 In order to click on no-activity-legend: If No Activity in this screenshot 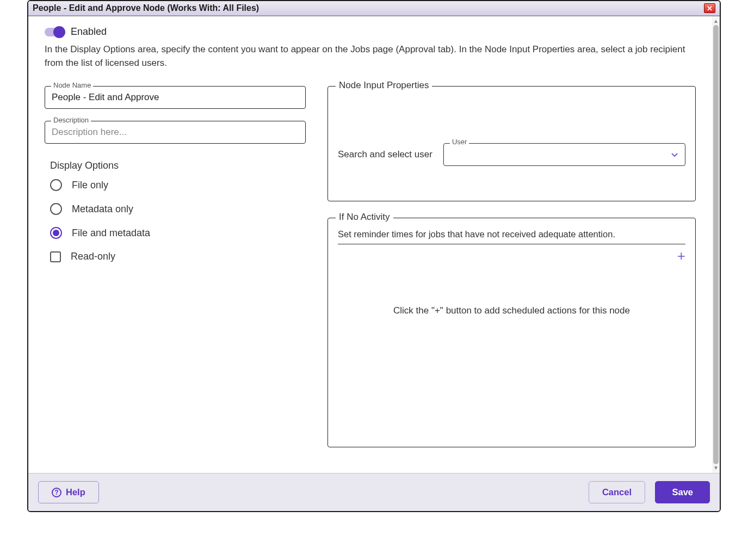, I will do `click(364, 217)`.